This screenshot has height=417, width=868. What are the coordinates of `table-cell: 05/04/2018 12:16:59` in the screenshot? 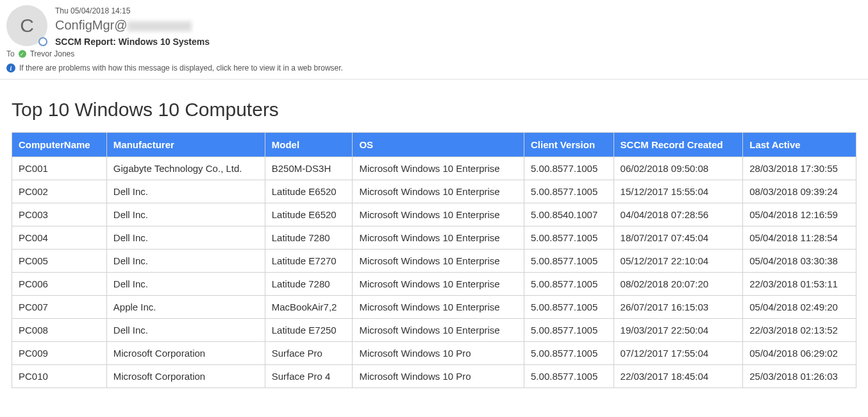 It's located at (800, 215).